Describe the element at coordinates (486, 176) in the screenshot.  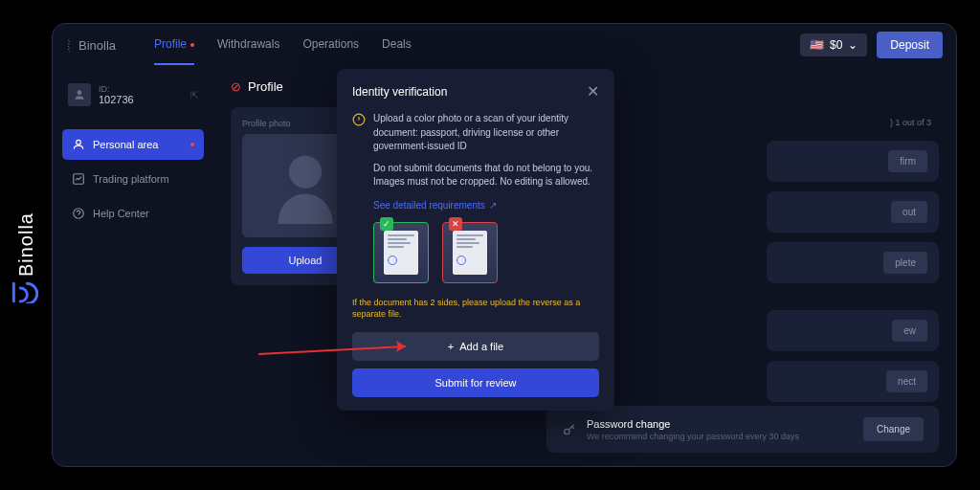
I see `instruction-text-2: Do not submit documents that do not belo…` at that location.